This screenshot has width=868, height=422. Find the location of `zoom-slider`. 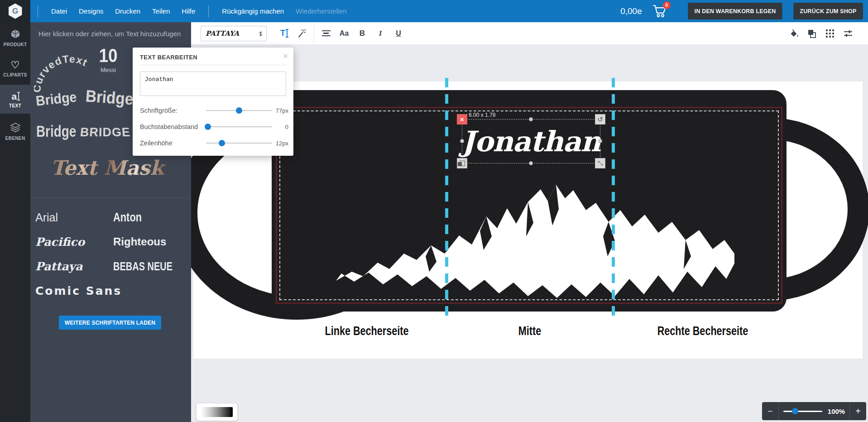

zoom-slider is located at coordinates (803, 411).